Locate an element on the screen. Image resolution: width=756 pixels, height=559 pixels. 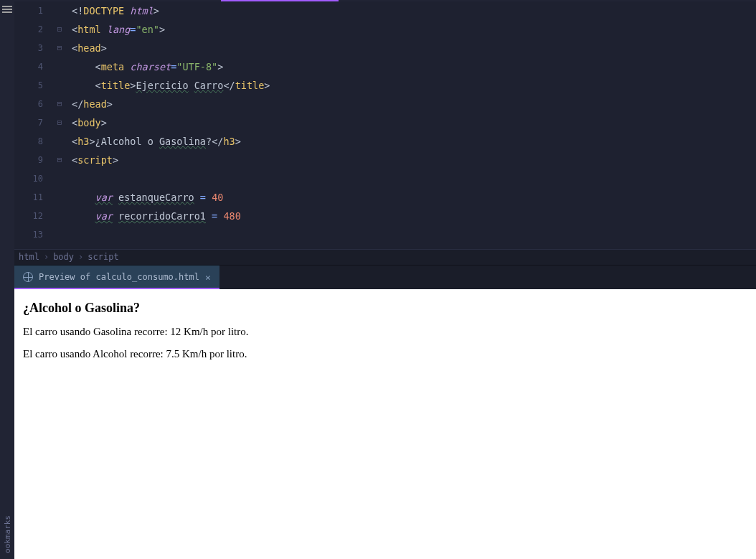
code-line: <head> is located at coordinates (412, 48).